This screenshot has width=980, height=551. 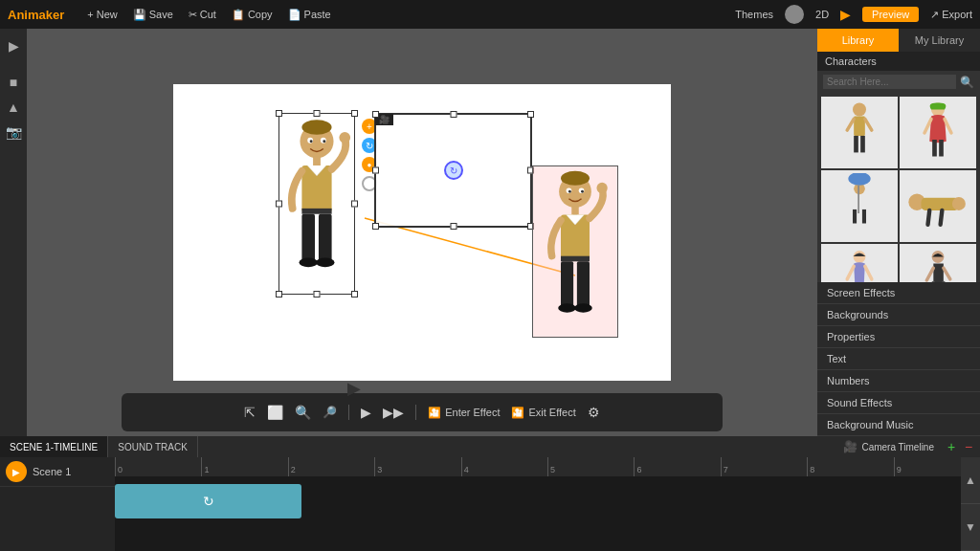 I want to click on themes-button: Themes, so click(x=754, y=14).